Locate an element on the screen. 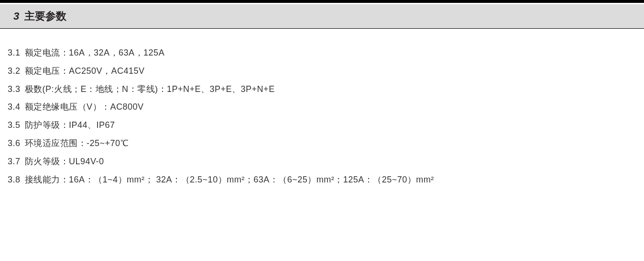  spec-item: 3.1 额定电流：16A，32A，63A，125A is located at coordinates (322, 53).